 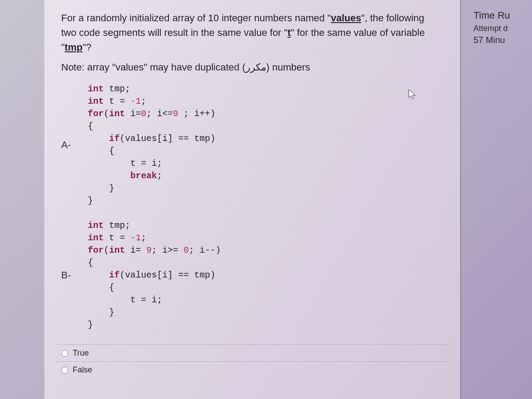 What do you see at coordinates (251, 361) in the screenshot?
I see `answer-options: True False` at bounding box center [251, 361].